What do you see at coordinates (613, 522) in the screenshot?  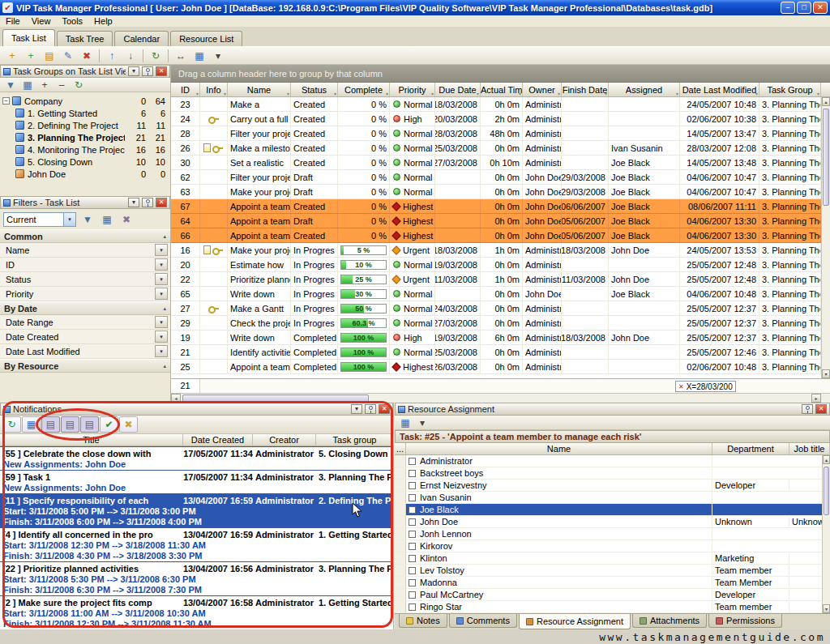 I see `resource-row-john-doe: John DoeUnknownUnknown` at bounding box center [613, 522].